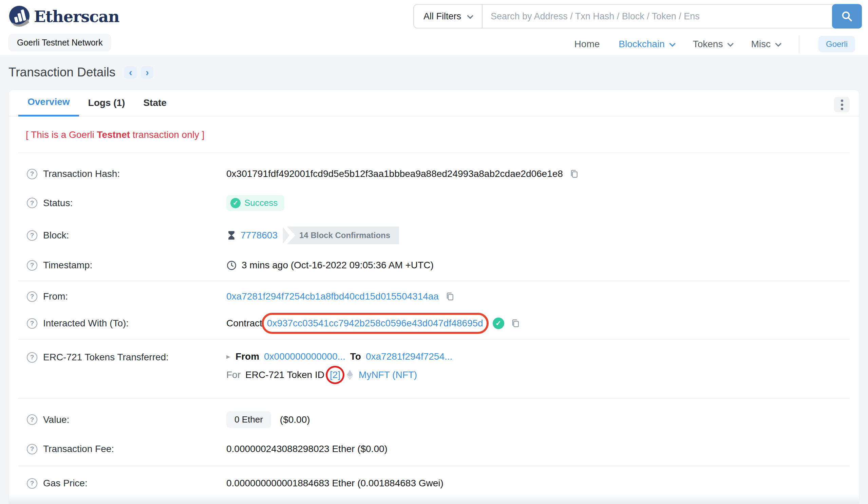 This screenshot has height=504, width=868. I want to click on check-circle-icon: ✓, so click(236, 203).